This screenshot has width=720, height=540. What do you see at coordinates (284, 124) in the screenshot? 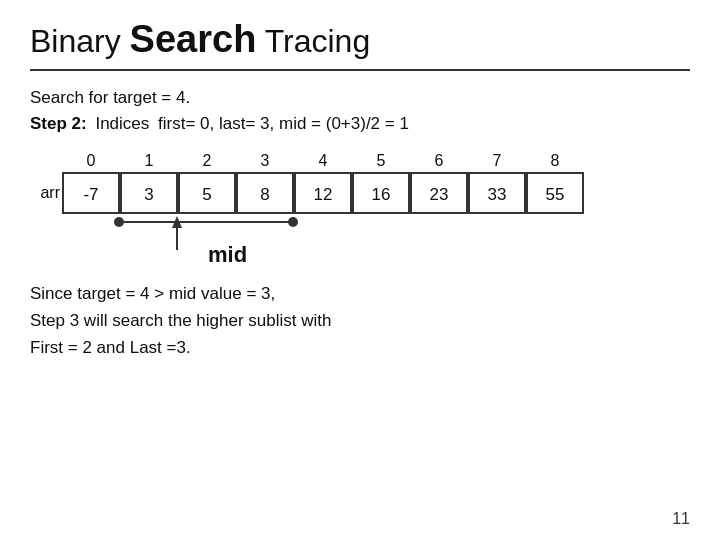
I see `step-rest: first= 0, last= 3, mid = (0+3)/2 = 1` at bounding box center [284, 124].